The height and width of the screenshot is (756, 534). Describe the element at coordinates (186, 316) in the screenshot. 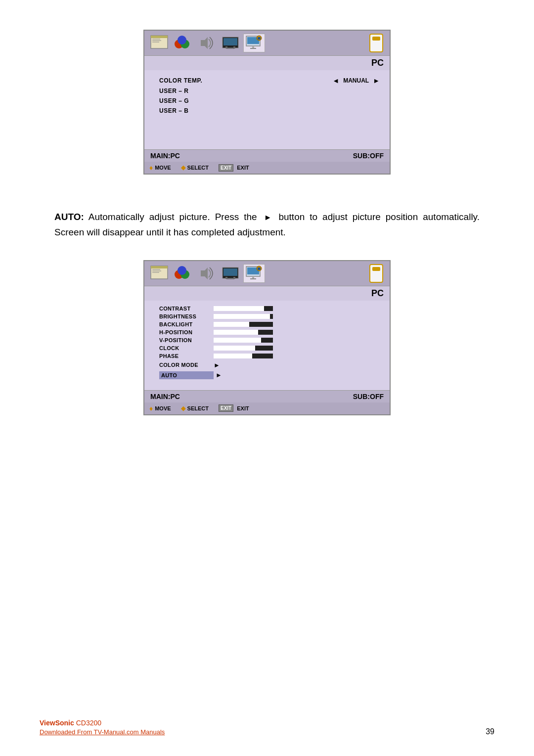

I see `brightness-label: BRIGHTNESS` at that location.